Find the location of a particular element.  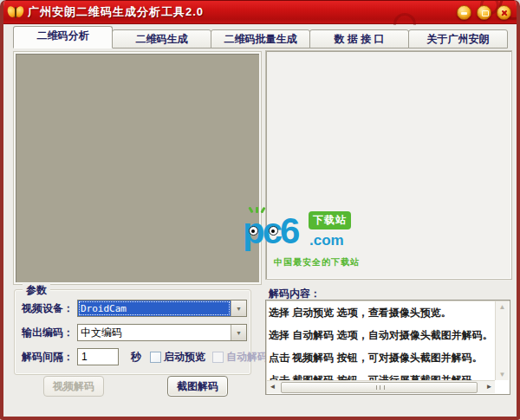

video-device-dropdown-button: ▼ is located at coordinates (238, 308).